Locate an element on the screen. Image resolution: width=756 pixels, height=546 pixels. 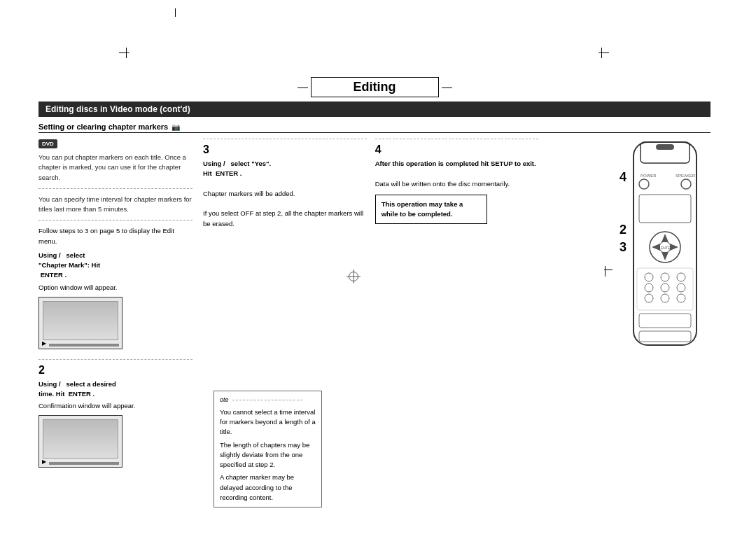
svg-text: SPEAKER is located at coordinates (686, 176).